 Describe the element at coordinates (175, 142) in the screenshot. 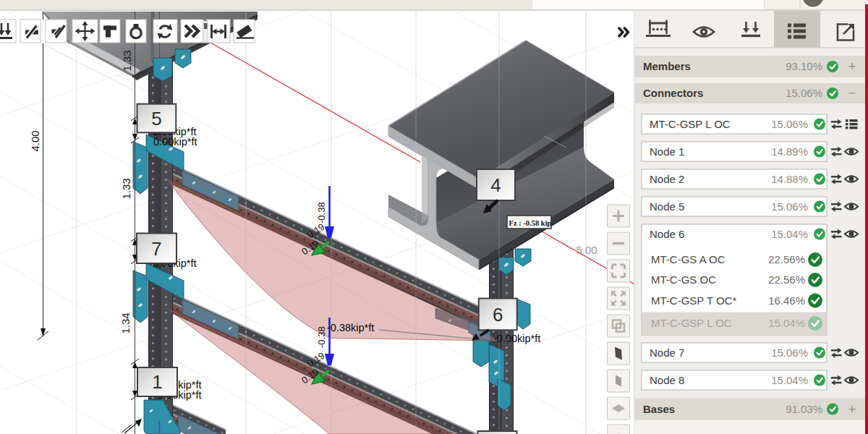

I see `svg-text: 0.00kip*ft` at that location.